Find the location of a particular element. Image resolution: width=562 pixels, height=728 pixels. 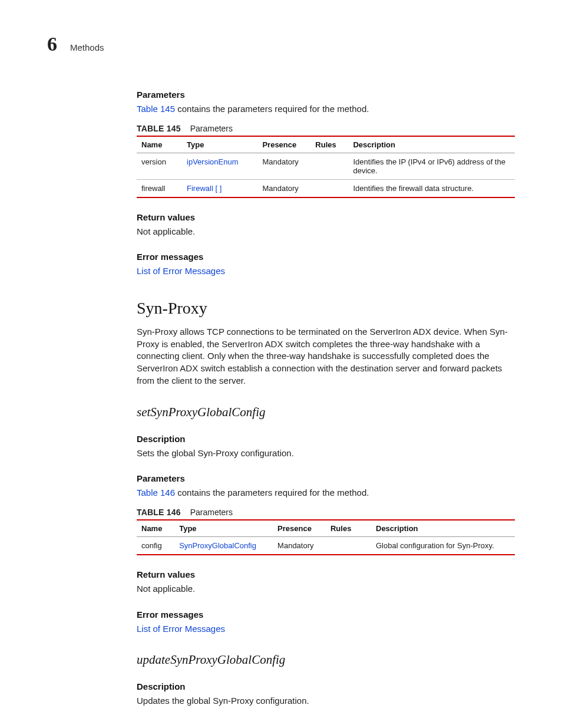

cell-name: version is located at coordinates (159, 166).